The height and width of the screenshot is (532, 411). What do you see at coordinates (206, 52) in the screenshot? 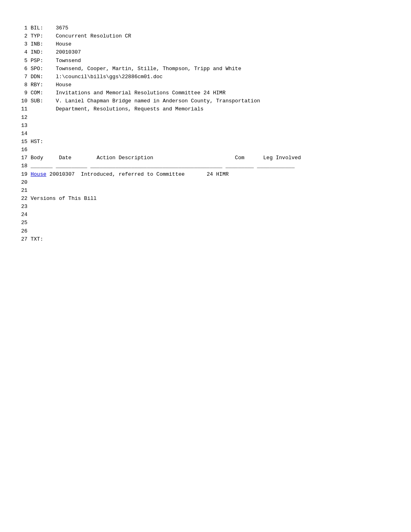
I see `line-4: 4IND: 20010307` at bounding box center [206, 52].